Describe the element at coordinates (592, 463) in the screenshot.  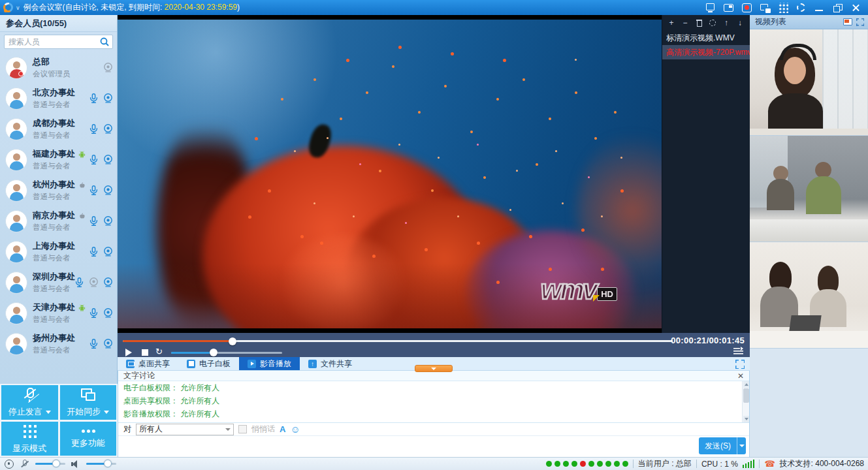
I see `status-dot` at that location.